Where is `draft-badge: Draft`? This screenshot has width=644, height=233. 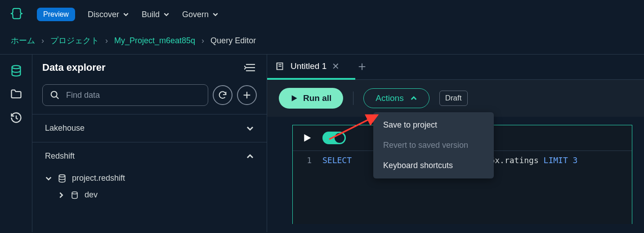
draft-badge: Draft is located at coordinates (453, 98).